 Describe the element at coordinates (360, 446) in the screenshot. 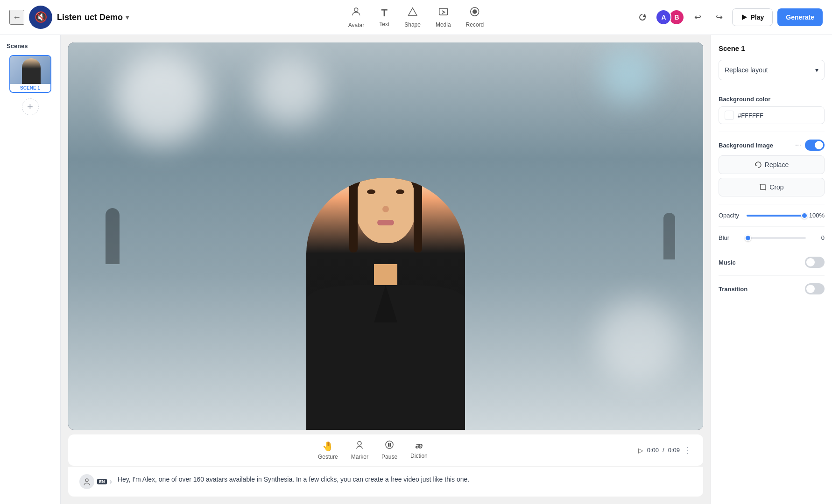

I see `marker-icon` at that location.